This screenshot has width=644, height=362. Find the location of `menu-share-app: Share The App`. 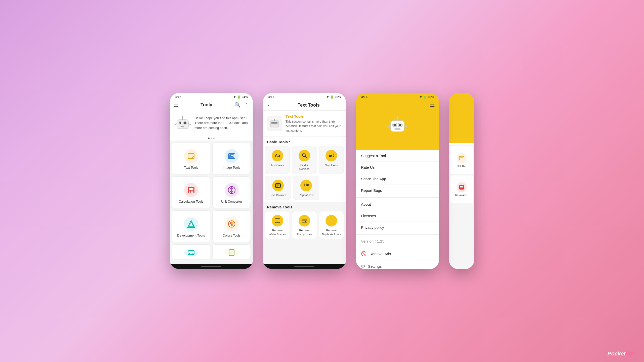

menu-share-app: Share The App is located at coordinates (397, 179).